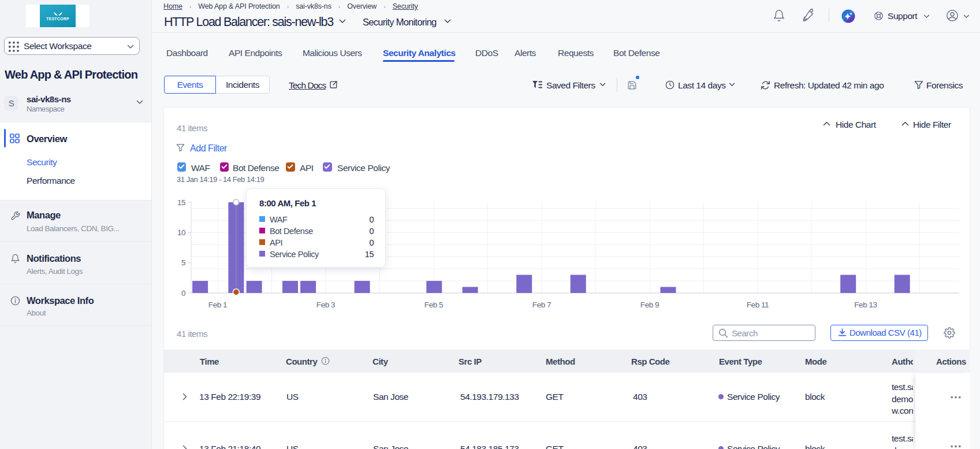 The height and width of the screenshot is (449, 980). What do you see at coordinates (434, 305) in the screenshot?
I see `svg-text: Feb 5` at bounding box center [434, 305].